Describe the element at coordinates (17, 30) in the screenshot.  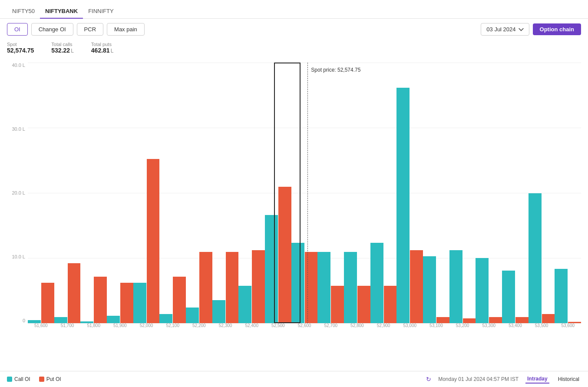
I see `oi-button: OI` at that location.